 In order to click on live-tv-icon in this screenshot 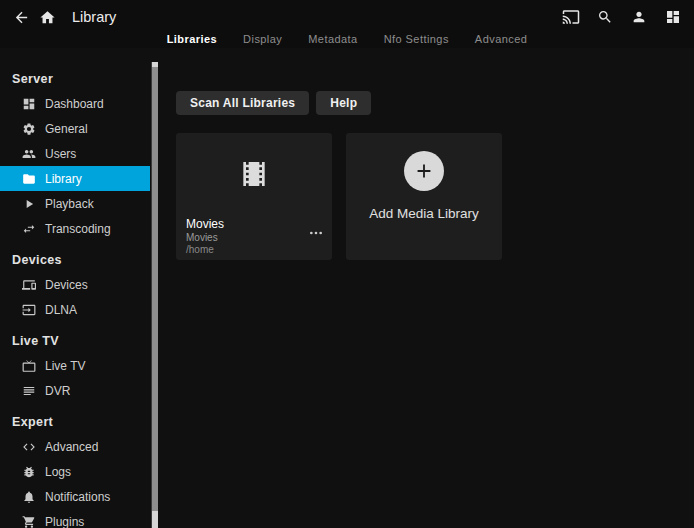, I will do `click(29, 366)`.